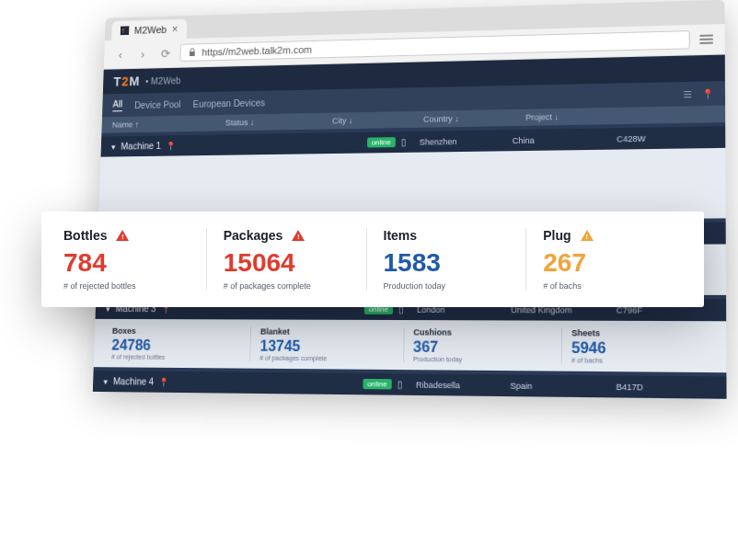 The image size is (738, 560). I want to click on stat-value: 5946, so click(639, 349).